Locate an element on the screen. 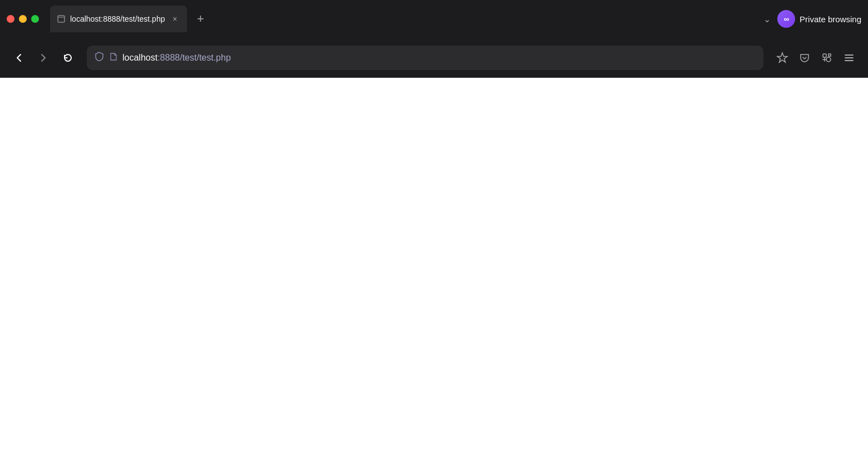 This screenshot has width=868, height=466. forward-icon is located at coordinates (43, 58).